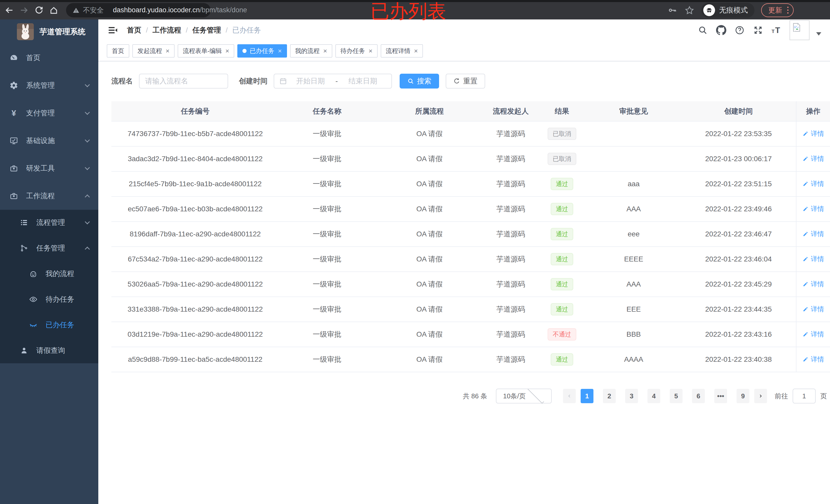 The image size is (830, 504). What do you see at coordinates (49, 248) in the screenshot?
I see `sidebar-item-task-management: 任务管理` at bounding box center [49, 248].